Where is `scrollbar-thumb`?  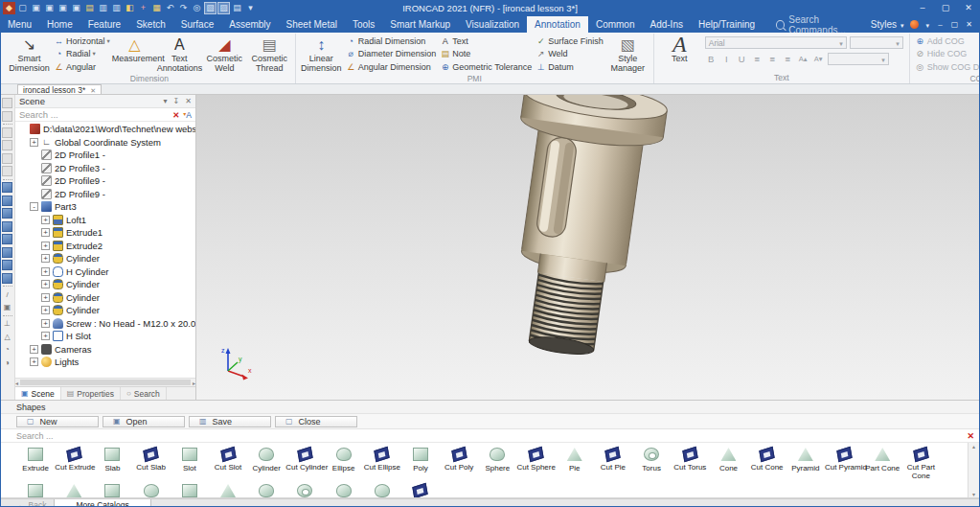 scrollbar-thumb is located at coordinates (105, 382).